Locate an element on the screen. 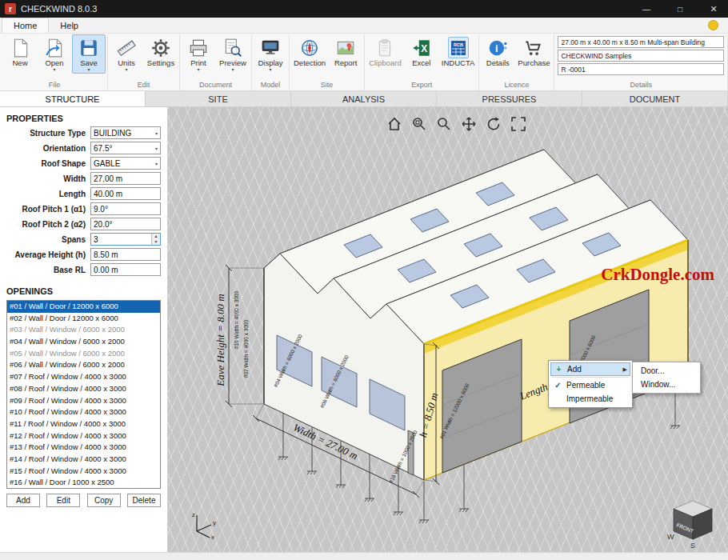 This screenshot has width=728, height=560. context-menu-item-add: + Add ▶ is located at coordinates (590, 370).